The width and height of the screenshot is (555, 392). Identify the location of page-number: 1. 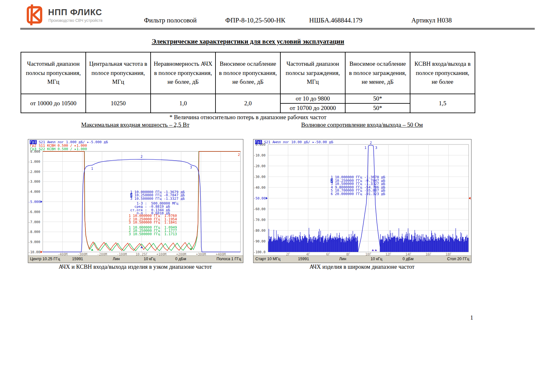
(472, 318).